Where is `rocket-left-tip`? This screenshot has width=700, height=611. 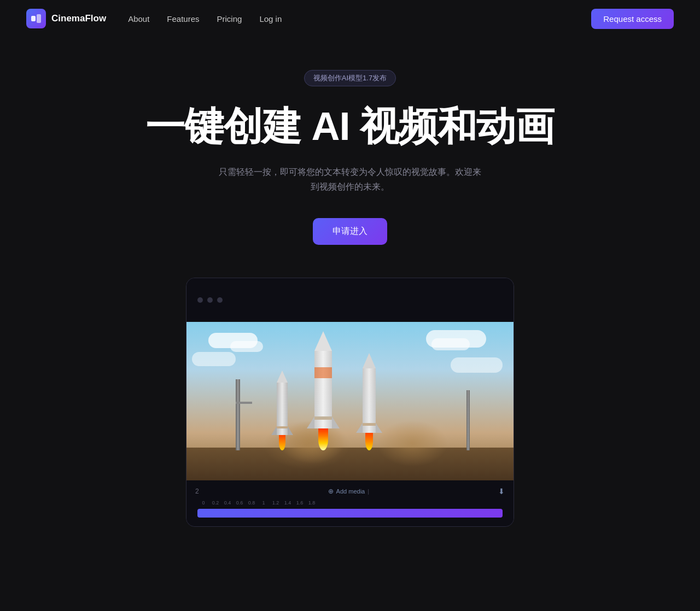 rocket-left-tip is located at coordinates (282, 377).